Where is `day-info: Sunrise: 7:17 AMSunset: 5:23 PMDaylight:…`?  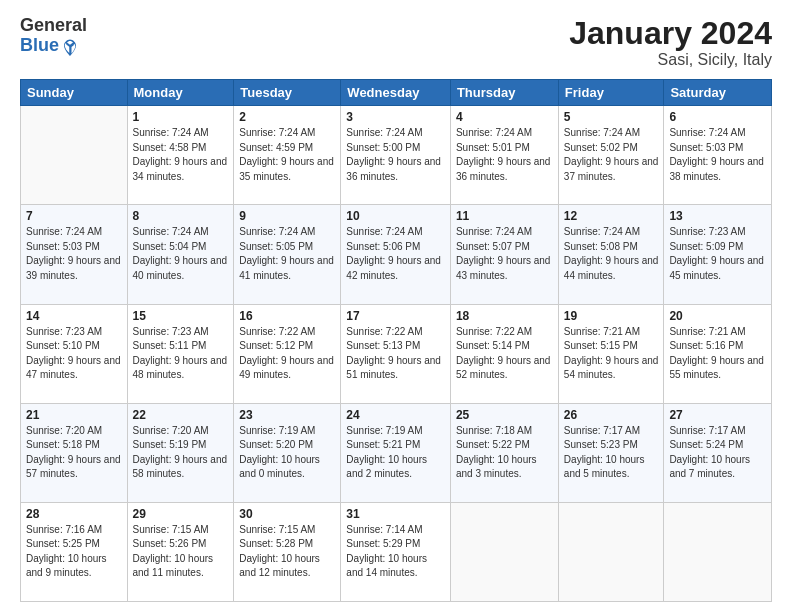
day-info: Sunrise: 7:17 AMSunset: 5:23 PMDaylight:… is located at coordinates (612, 453).